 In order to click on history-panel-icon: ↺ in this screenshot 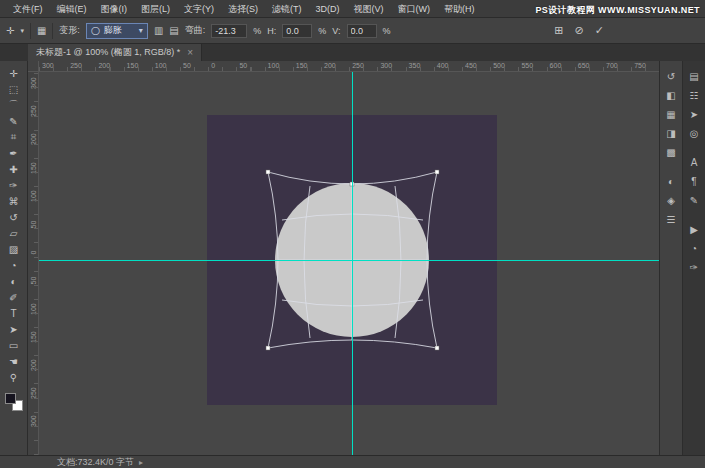, I will do `click(671, 76)`.